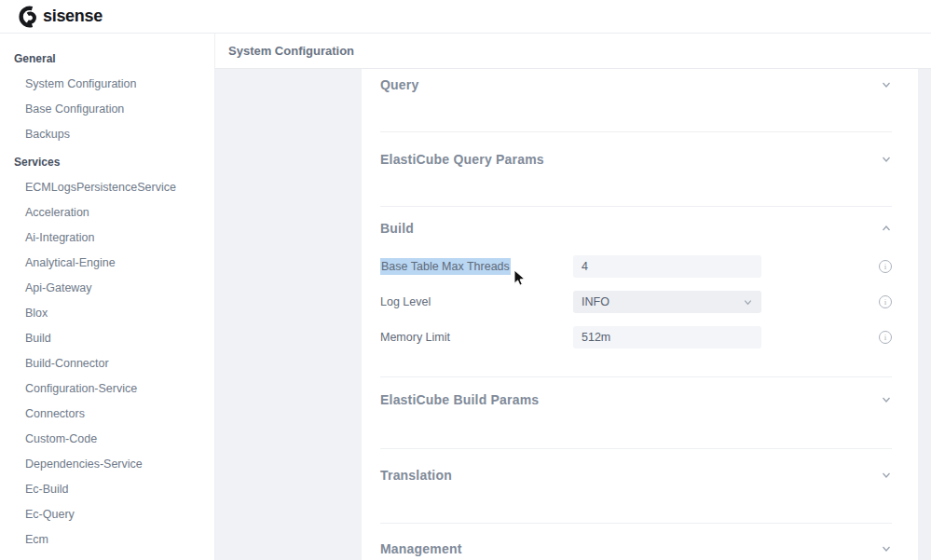 This screenshot has height=560, width=931. What do you see at coordinates (107, 414) in the screenshot?
I see `sidebar-item-connectors: Connectors` at bounding box center [107, 414].